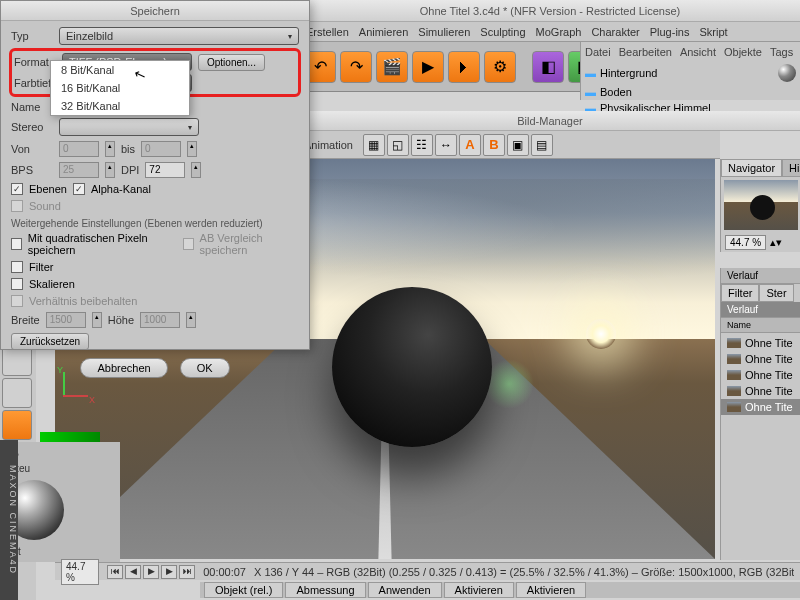  What do you see at coordinates (760, 407) in the screenshot?
I see `history-item-active: Ohne Tite` at bounding box center [760, 407].